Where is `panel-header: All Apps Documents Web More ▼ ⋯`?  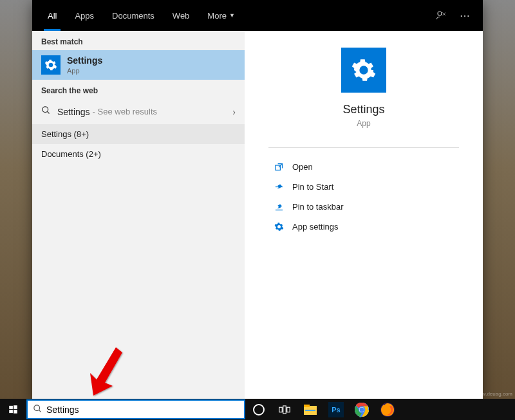
panel-header: All Apps Documents Web More ▼ ⋯ is located at coordinates (258, 15).